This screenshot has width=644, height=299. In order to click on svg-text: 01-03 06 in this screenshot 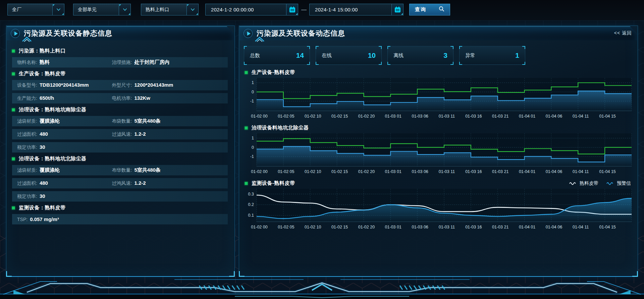, I will do `click(420, 116)`.